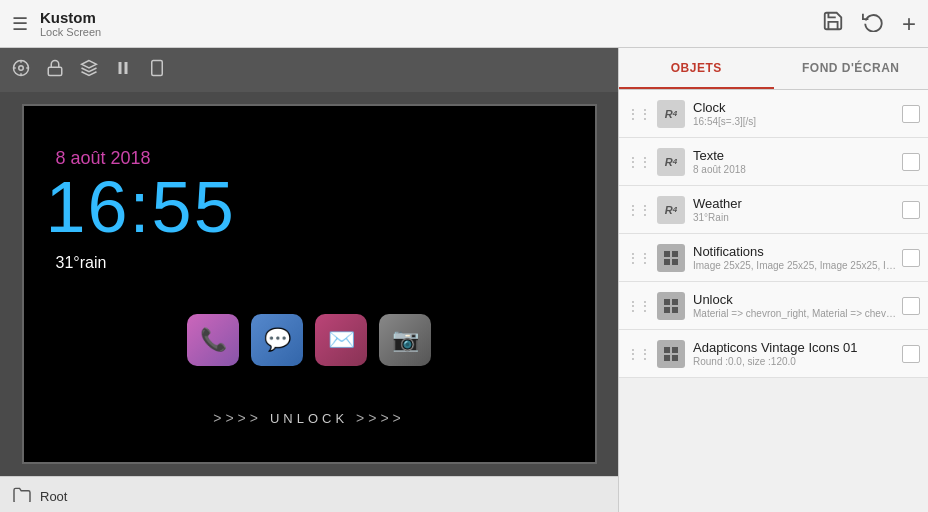 Image resolution: width=928 pixels, height=512 pixels. Describe the element at coordinates (141, 207) in the screenshot. I see `preview-time: 16:55` at that location.